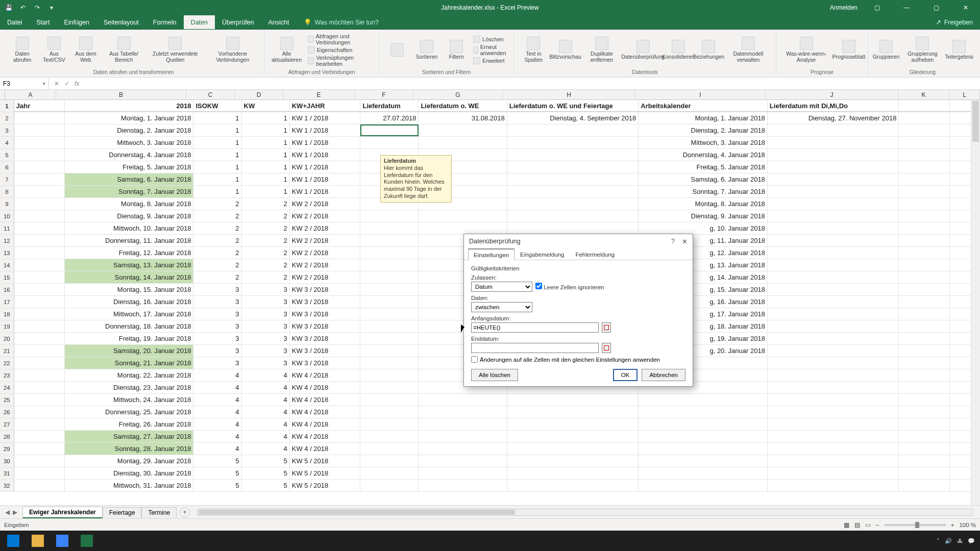 This screenshot has width=980, height=551. Describe the element at coordinates (7, 143) in the screenshot. I see `row-header: 4` at that location.